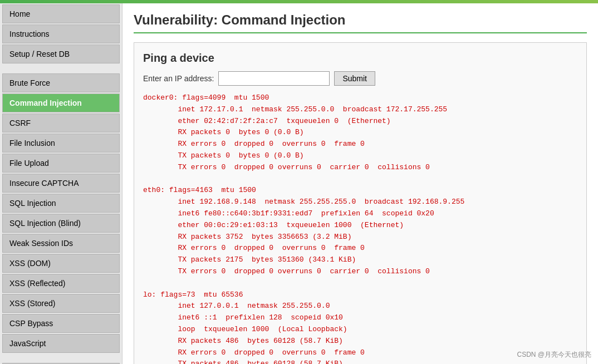 This screenshot has height=364, width=598. I want to click on sidebar-item-javascript: JavaScript, so click(61, 343).